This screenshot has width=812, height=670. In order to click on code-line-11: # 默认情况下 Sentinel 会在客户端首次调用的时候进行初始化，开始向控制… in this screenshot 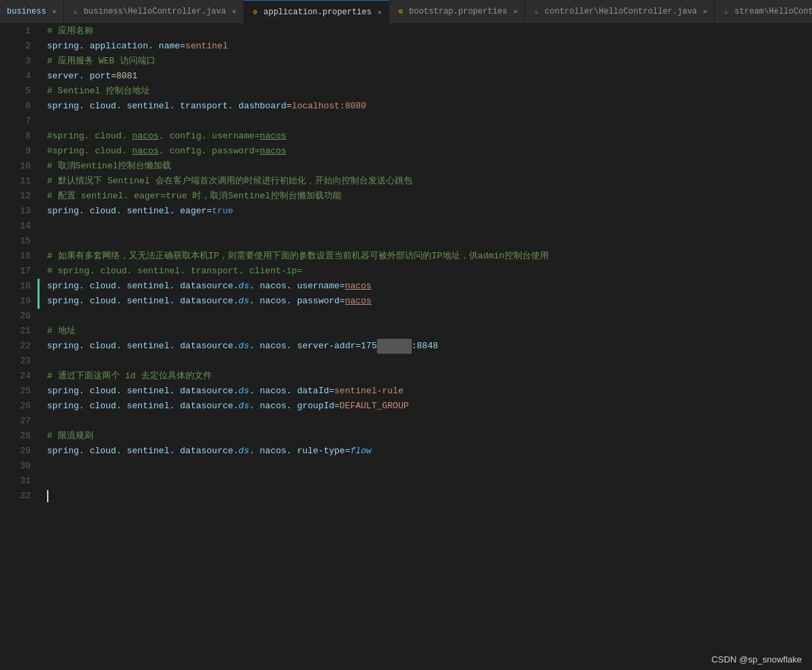, I will do `click(430, 181)`.